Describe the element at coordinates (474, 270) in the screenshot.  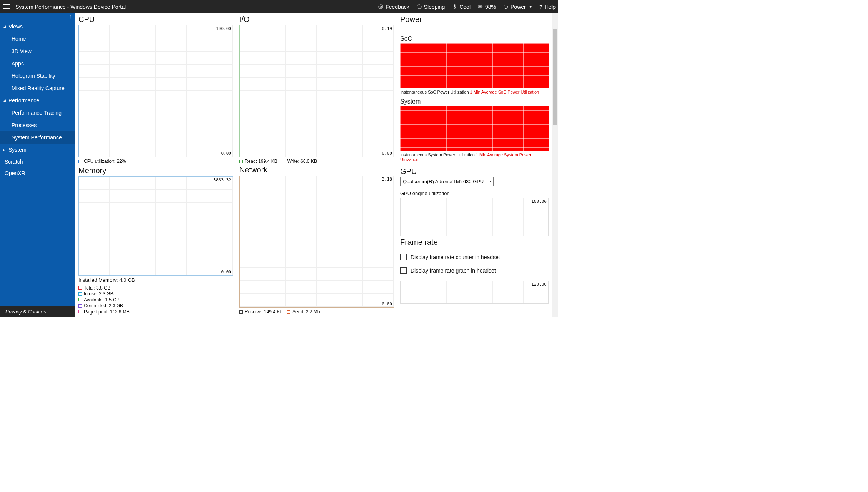
I see `framerate-graph-checkbox-row: Display frame rate graph in headset` at that location.